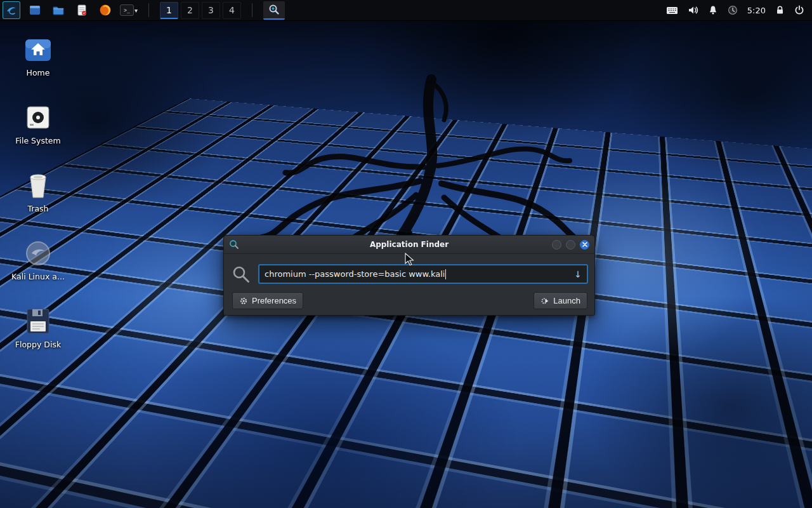 The width and height of the screenshot is (812, 508). What do you see at coordinates (713, 10) in the screenshot?
I see `notifications-bell-icon` at bounding box center [713, 10].